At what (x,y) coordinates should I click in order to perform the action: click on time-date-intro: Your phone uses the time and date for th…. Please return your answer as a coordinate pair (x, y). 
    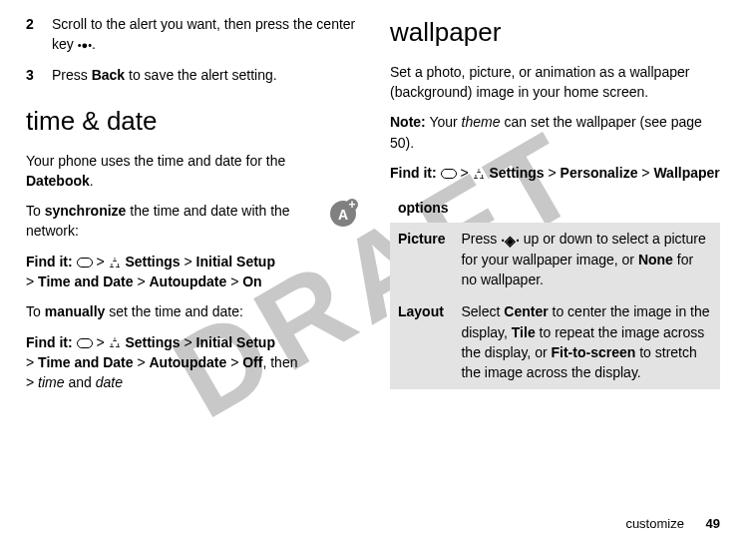
    Looking at the image, I should click on (191, 172).